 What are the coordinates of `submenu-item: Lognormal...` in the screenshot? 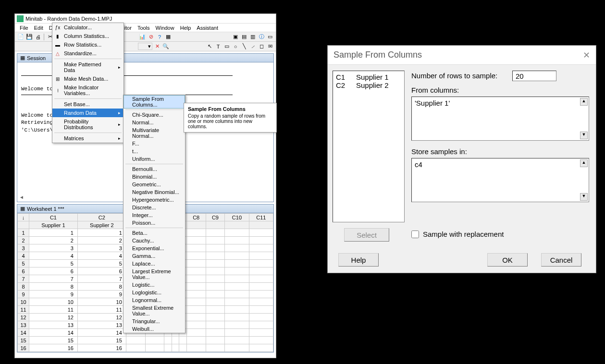 It's located at (154, 300).